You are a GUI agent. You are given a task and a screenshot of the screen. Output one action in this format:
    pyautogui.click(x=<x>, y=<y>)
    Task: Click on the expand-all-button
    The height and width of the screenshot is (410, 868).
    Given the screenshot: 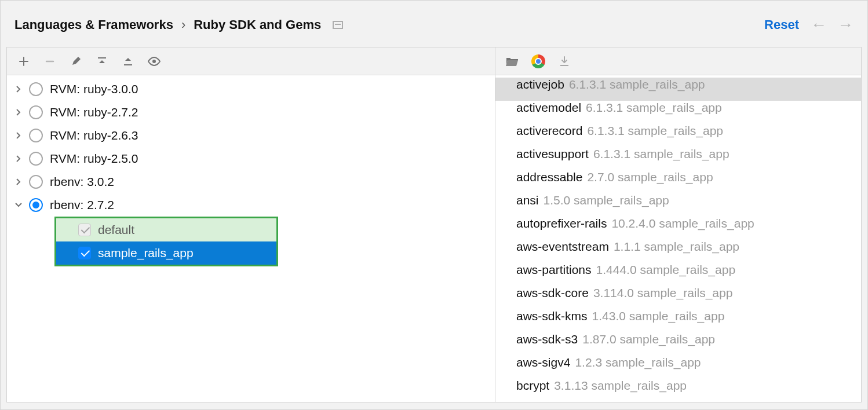 What is the action you would take?
    pyautogui.click(x=102, y=61)
    